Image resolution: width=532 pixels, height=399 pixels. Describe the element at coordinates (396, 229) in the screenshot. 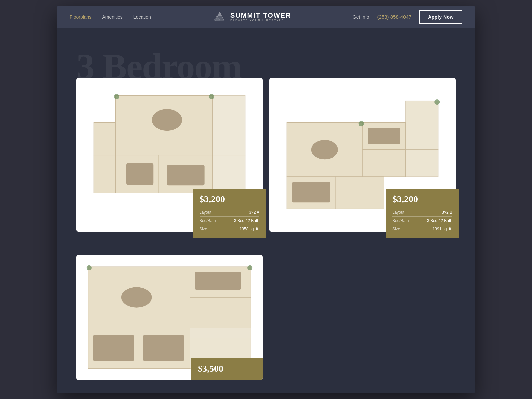

I see `size-label-2: Size` at that location.